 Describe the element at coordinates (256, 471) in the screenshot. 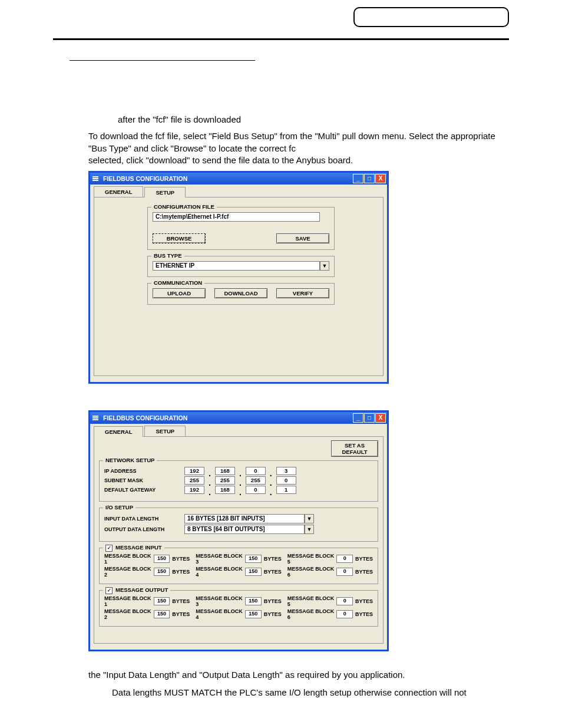

I see `ip-octet: 0` at that location.